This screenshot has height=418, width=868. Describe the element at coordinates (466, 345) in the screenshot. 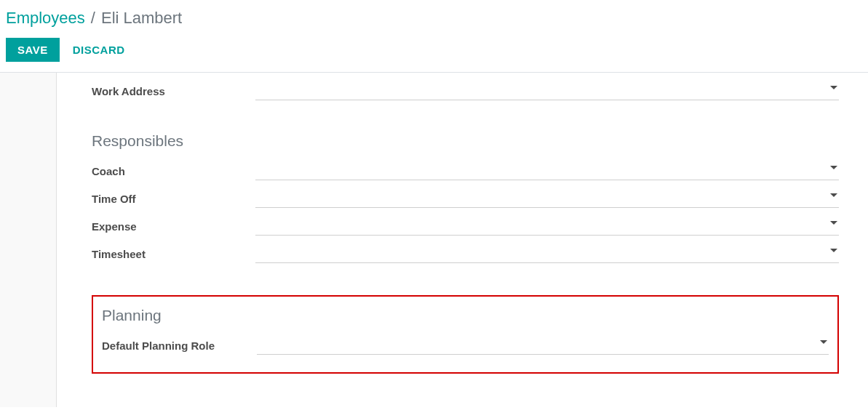

I see `default-planning-role-row: Default Planning Role` at that location.